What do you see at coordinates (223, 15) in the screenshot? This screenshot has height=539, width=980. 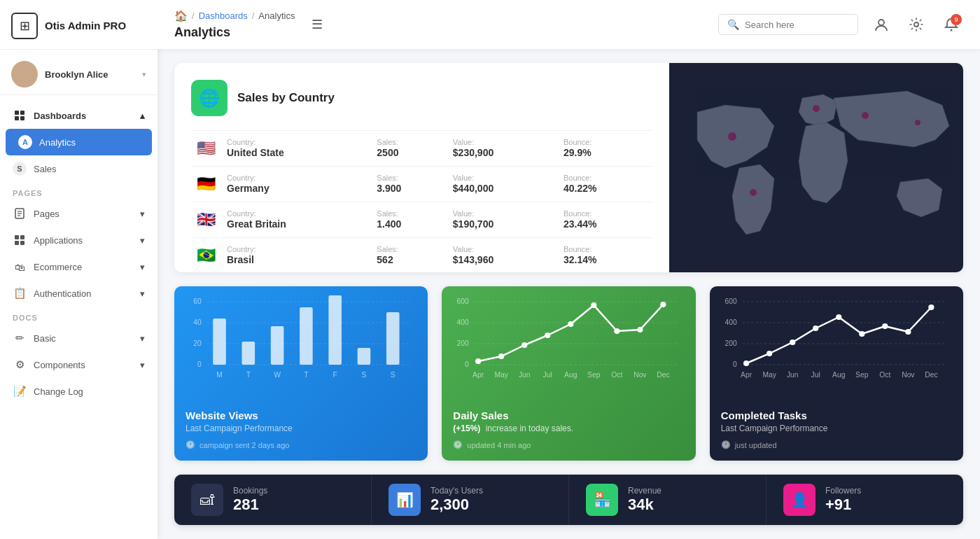 I see `breadcrumb-dashboards: Dashboards` at bounding box center [223, 15].